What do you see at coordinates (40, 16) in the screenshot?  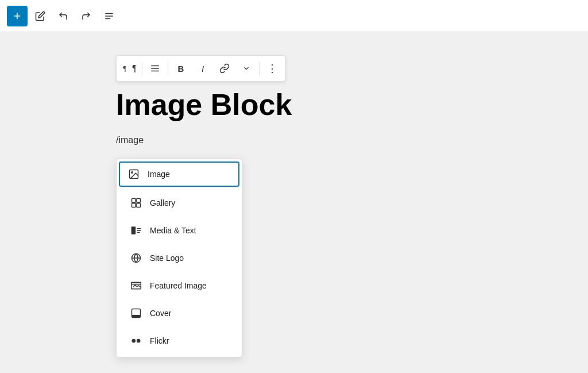 I see `pencil-icon` at bounding box center [40, 16].